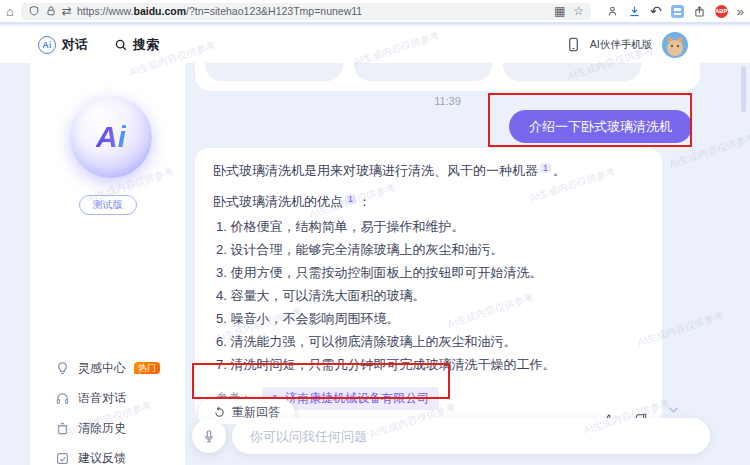 Image resolution: width=750 pixels, height=465 pixels. What do you see at coordinates (102, 368) in the screenshot?
I see `sidebar-item-label: 灵感中心` at bounding box center [102, 368].